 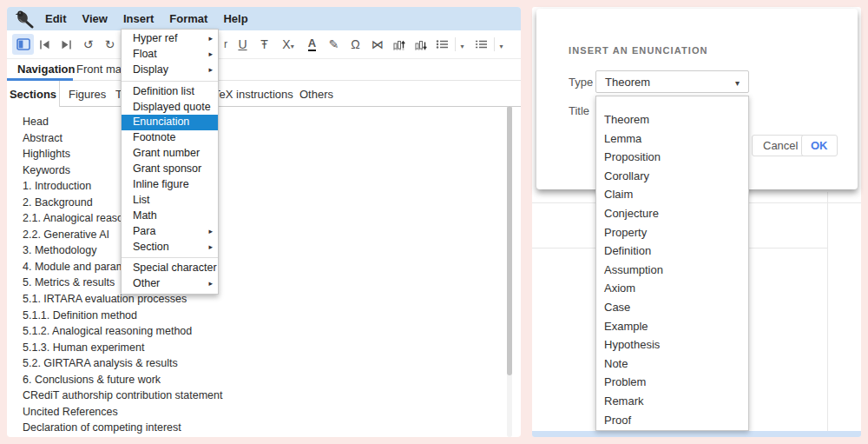 What do you see at coordinates (170, 248) in the screenshot?
I see `menu-item-section: Section` at bounding box center [170, 248].